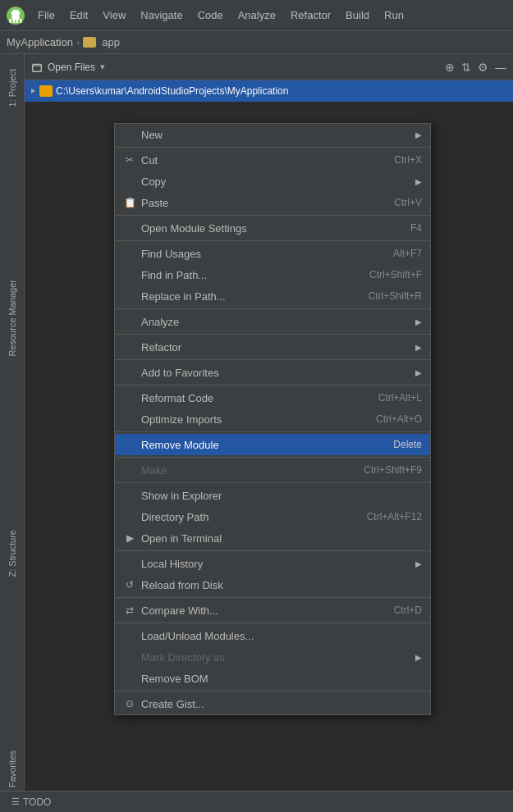 This screenshot has height=812, width=513. What do you see at coordinates (273, 275) in the screenshot?
I see `context-menu-item-find_in_path: Find in Path...Ctrl+Shift+F` at bounding box center [273, 275].